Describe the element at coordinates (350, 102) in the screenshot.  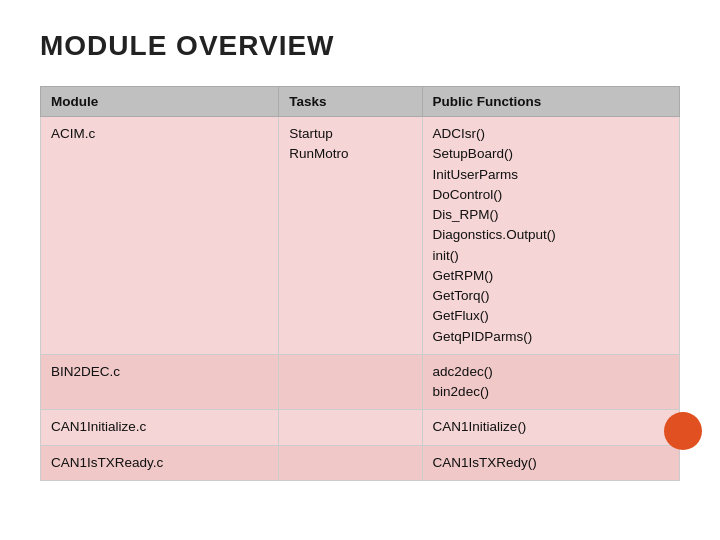
I see `col-header-tasks: Tasks` at that location.